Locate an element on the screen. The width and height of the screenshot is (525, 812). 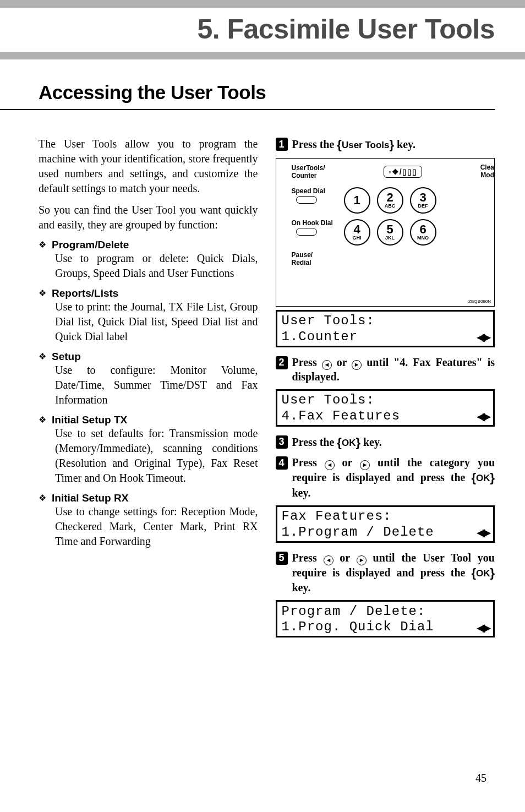
pause-label: Pause/ is located at coordinates (393, 255).